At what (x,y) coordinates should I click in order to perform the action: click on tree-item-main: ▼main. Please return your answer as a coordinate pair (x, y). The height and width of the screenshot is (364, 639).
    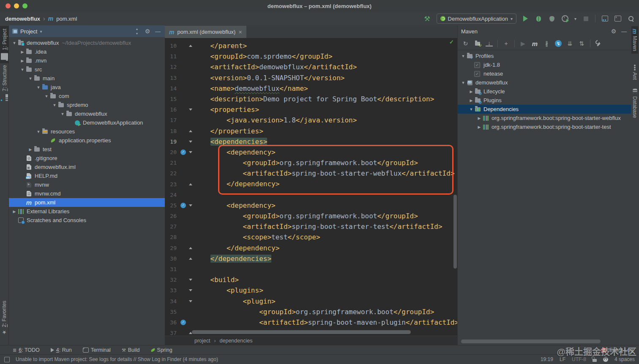
    Looking at the image, I should click on (87, 79).